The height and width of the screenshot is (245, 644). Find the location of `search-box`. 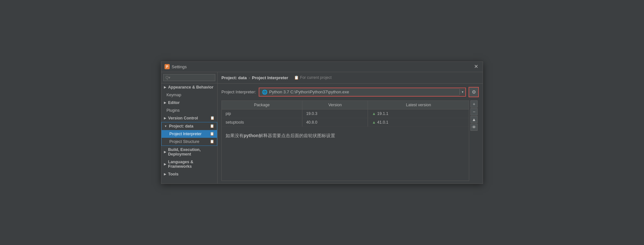

search-box is located at coordinates (189, 78).